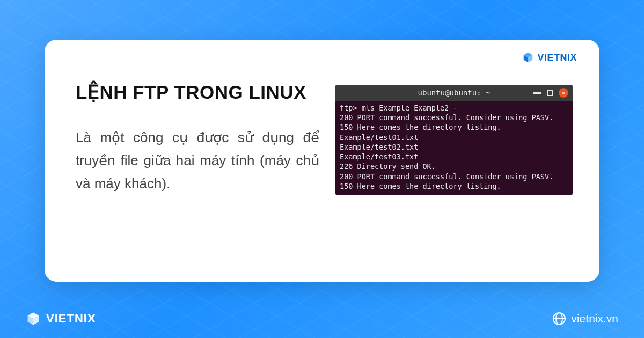 The image size is (644, 338). What do you see at coordinates (550, 93) in the screenshot?
I see `maximize-icon` at bounding box center [550, 93].